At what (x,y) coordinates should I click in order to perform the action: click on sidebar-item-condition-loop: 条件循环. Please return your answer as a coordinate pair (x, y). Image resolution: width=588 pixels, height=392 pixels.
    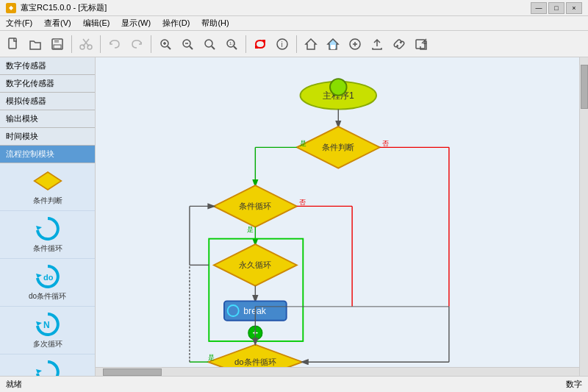
    Looking at the image, I should click on (47, 235).